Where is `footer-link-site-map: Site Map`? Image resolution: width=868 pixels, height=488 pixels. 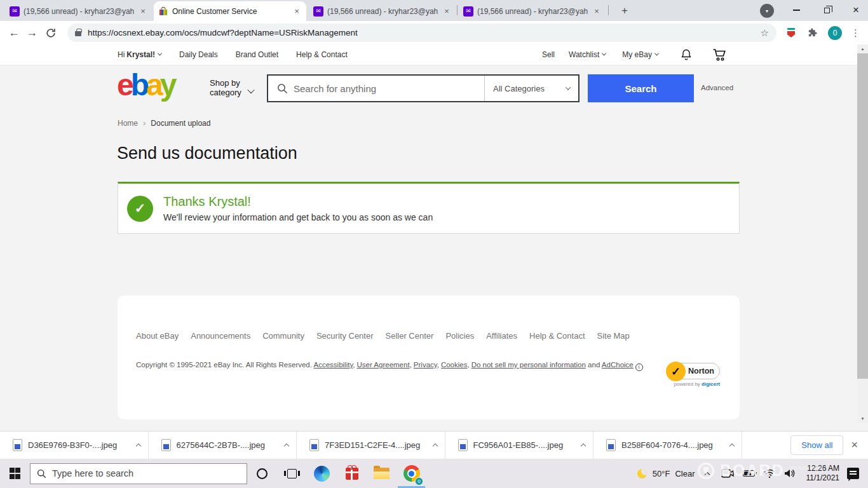 footer-link-site-map: Site Map is located at coordinates (614, 336).